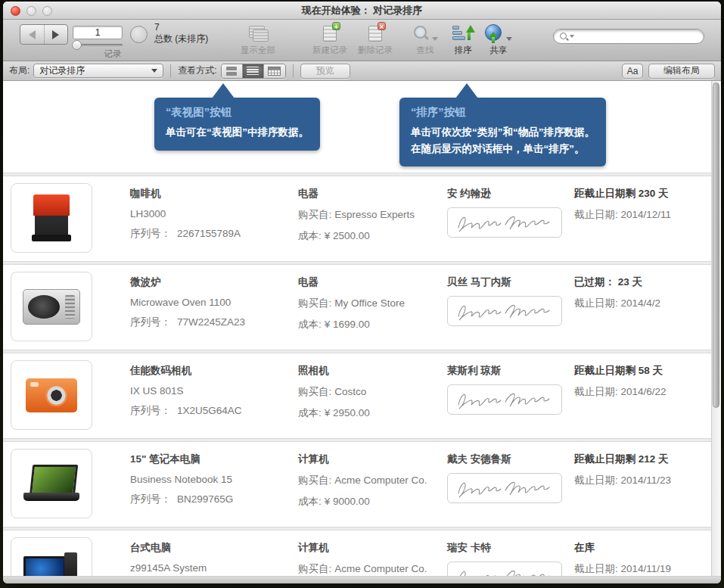 This screenshot has height=588, width=724. What do you see at coordinates (214, 188) in the screenshot?
I see `item-name: 咖啡机` at bounding box center [214, 188].